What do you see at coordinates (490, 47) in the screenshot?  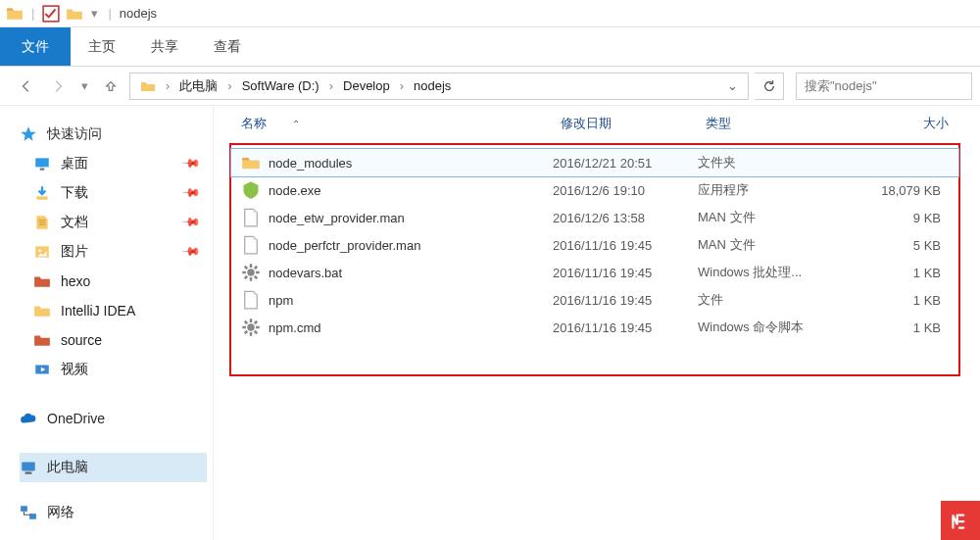 I see `ribbon: 文件 主页 共享 查看` at bounding box center [490, 47].